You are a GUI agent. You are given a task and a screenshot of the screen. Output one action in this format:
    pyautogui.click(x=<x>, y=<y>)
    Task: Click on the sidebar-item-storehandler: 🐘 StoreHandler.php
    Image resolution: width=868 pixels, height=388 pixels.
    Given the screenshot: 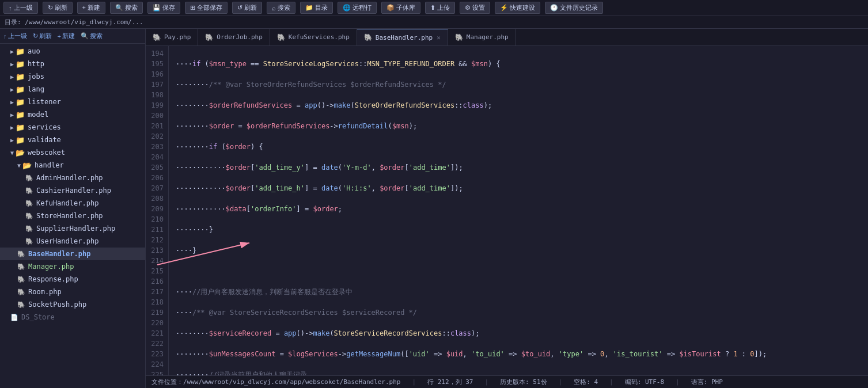 What is the action you would take?
    pyautogui.click(x=73, y=216)
    